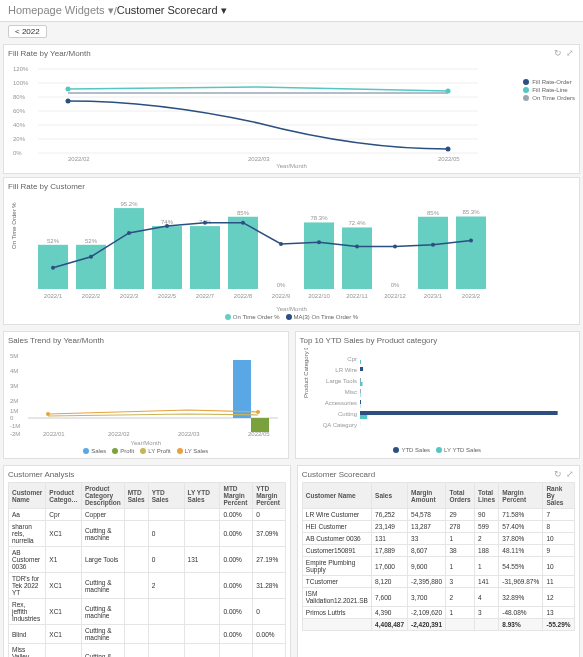  What do you see at coordinates (346, 370) in the screenshot?
I see `svg-text: LR Wire` at bounding box center [346, 370].